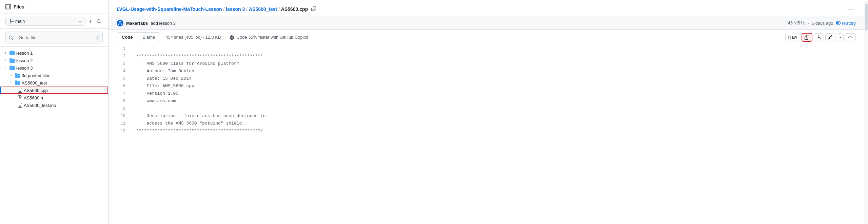 The height and width of the screenshot is (224, 868). I want to click on tab-code: Code, so click(127, 37).